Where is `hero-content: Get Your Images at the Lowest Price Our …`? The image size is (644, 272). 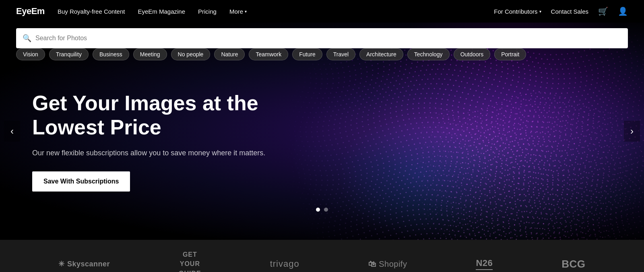
hero-content: Get Your Images at the Lowest Price Our … is located at coordinates (157, 142).